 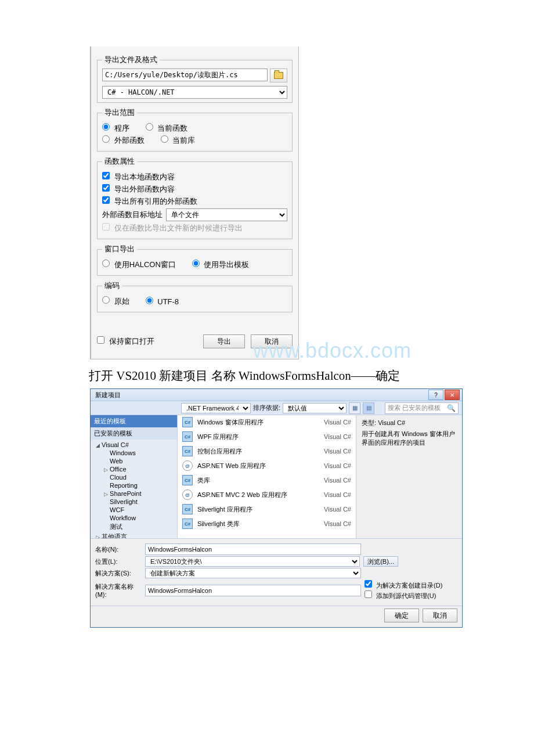 I want to click on check-export-local-input, so click(x=106, y=175).